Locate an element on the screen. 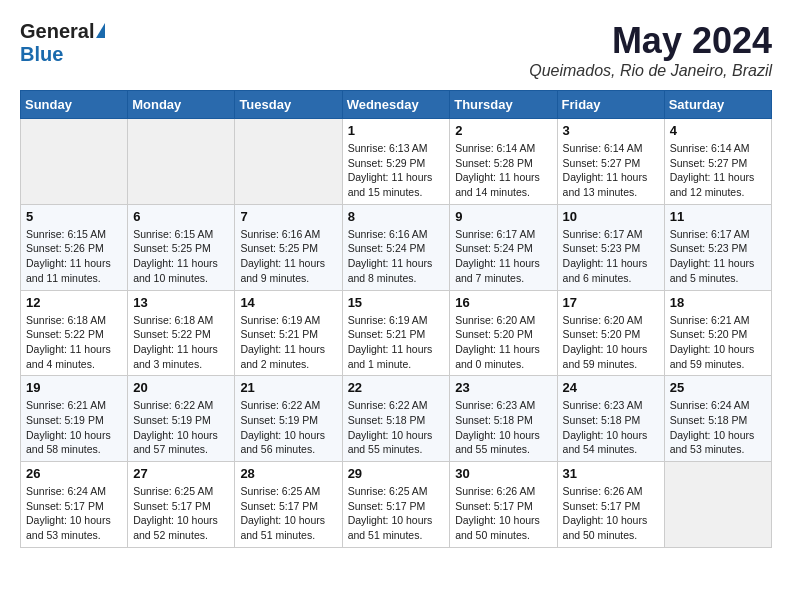  calendar-cell: 31Sunrise: 6:26 AM Sunset: 5:17 PM Dayli… is located at coordinates (610, 505).